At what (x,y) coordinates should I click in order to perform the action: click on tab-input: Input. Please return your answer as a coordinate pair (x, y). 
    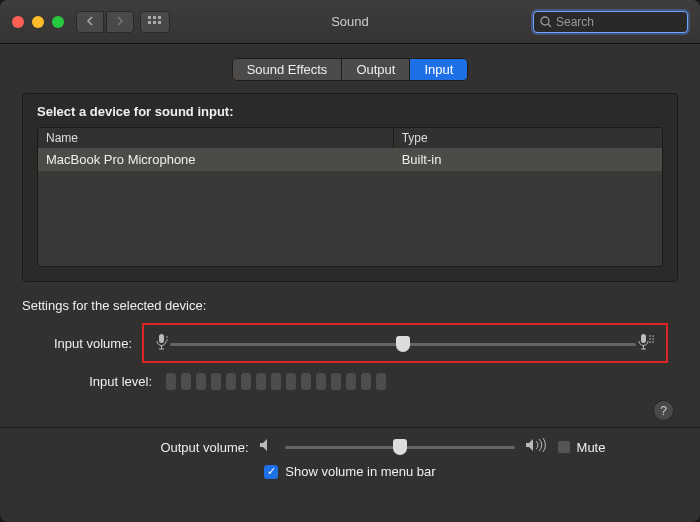
    Looking at the image, I should click on (438, 70).